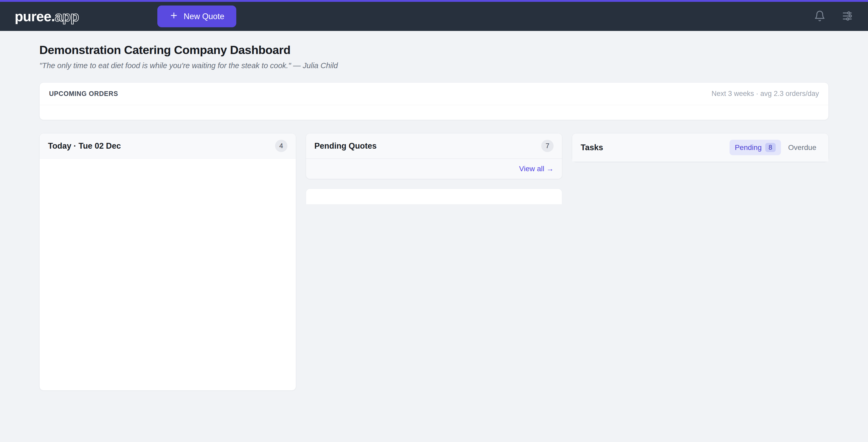 This screenshot has width=868, height=442. What do you see at coordinates (820, 16) in the screenshot?
I see `notifications-button` at bounding box center [820, 16].